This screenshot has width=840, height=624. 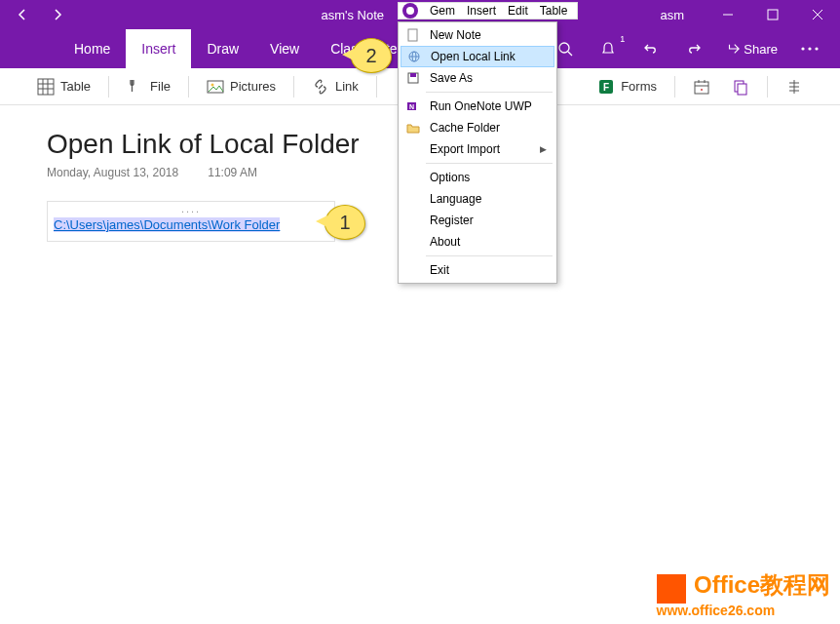 I want to click on file-button: File, so click(x=148, y=87).